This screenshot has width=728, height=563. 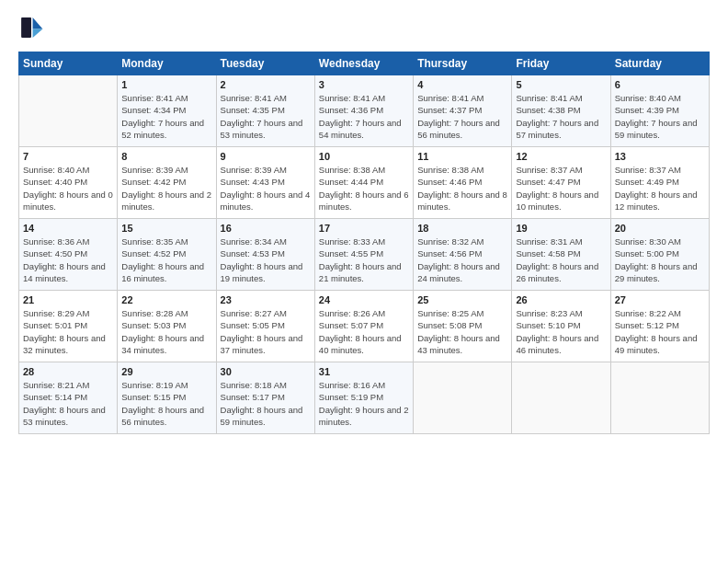 I want to click on day-info: Sunrise: 8:40 AMSunset: 4:40 PMDaylight:…, so click(x=68, y=188).